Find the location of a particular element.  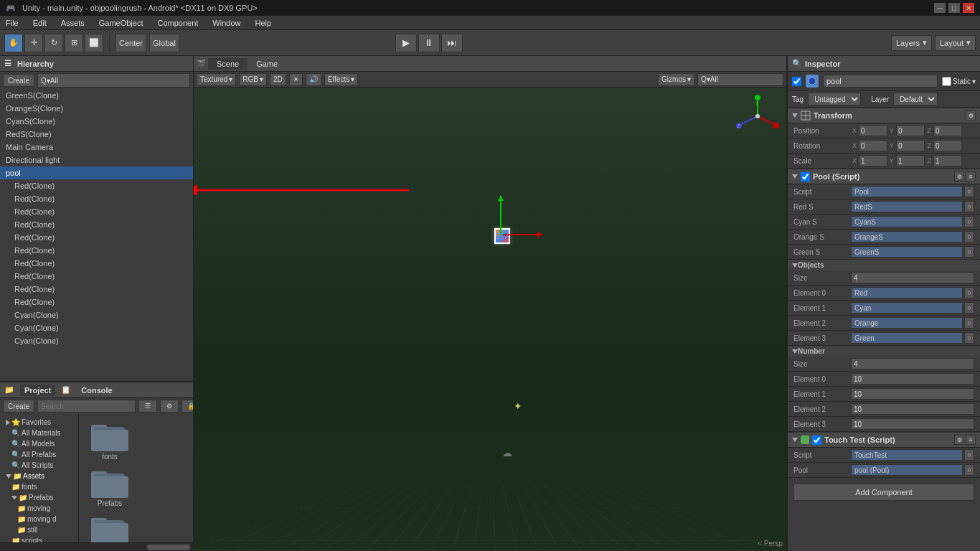

layers-dropdown: Layers ▾ is located at coordinates (911, 43).